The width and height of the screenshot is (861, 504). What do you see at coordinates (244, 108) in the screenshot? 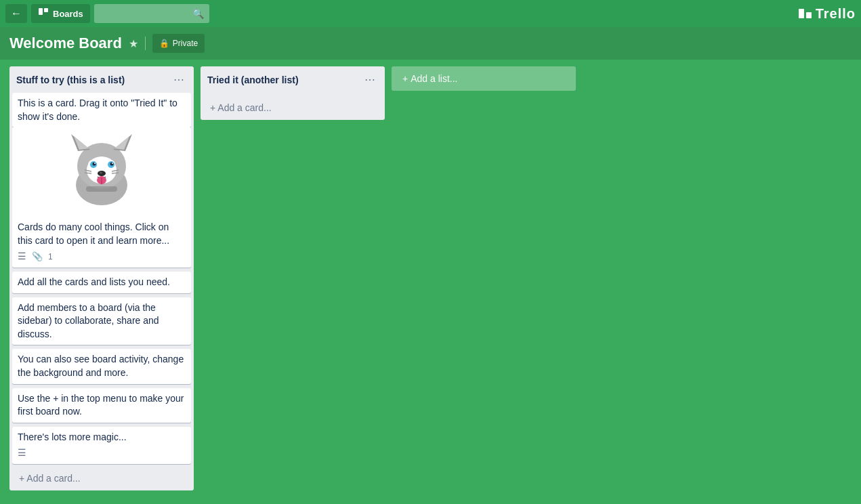
I see `add-card-label-2: Add a card...` at bounding box center [244, 108].